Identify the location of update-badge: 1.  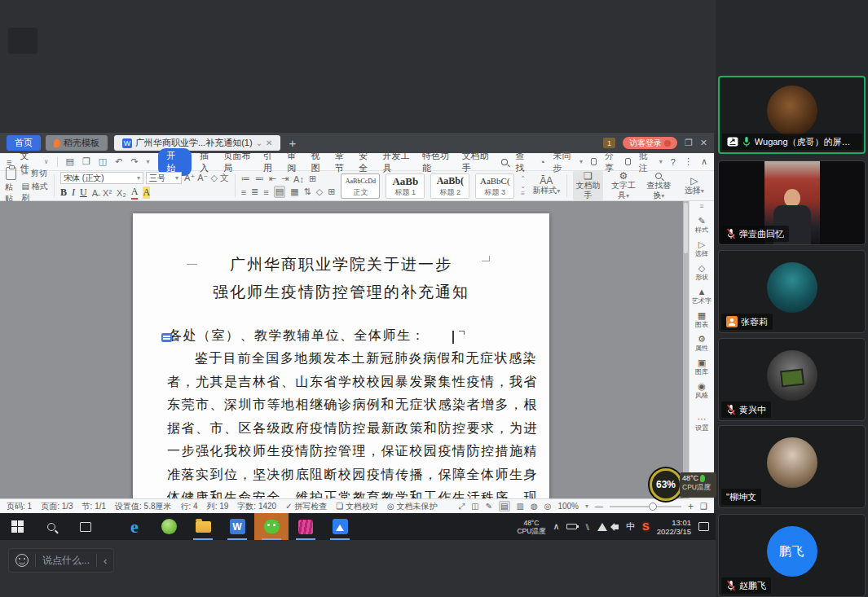
(610, 143).